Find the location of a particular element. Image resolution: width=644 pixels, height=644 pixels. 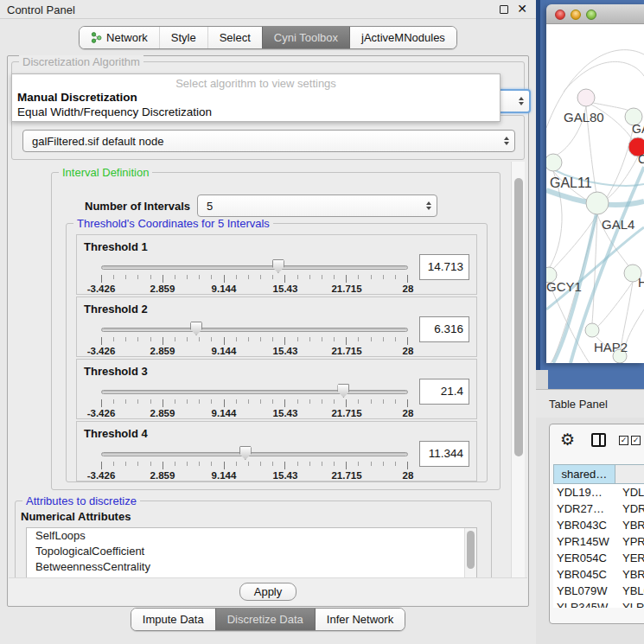

table-data-value: galFiltered.sif default node is located at coordinates (98, 142).